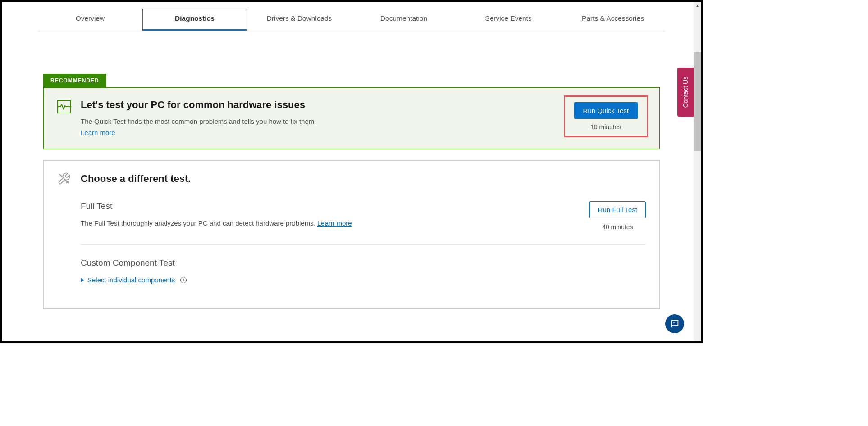 Image resolution: width=868 pixels, height=426 pixels. I want to click on full-test-learn-more-link: Learn more, so click(334, 223).